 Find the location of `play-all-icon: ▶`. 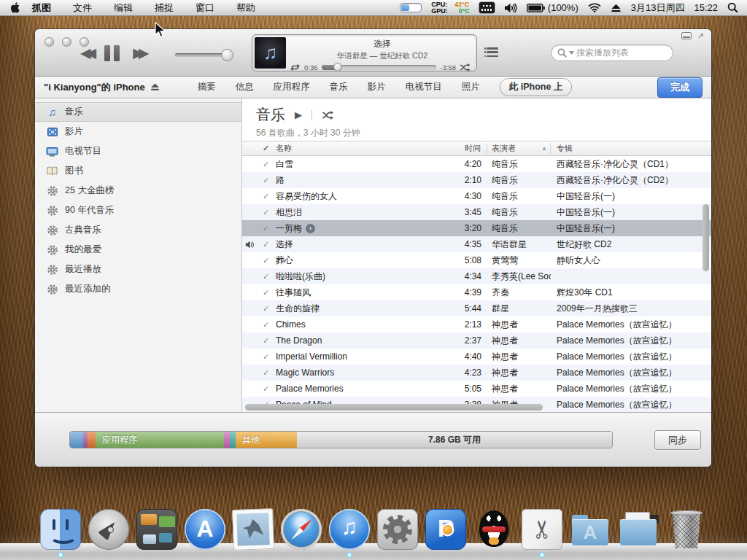

play-all-icon: ▶ is located at coordinates (298, 115).